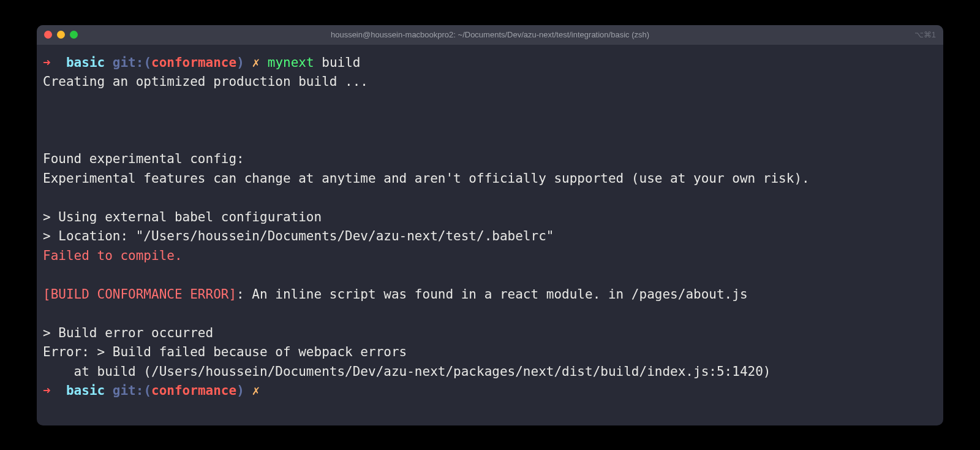 This screenshot has width=980, height=450. Describe the element at coordinates (61, 34) in the screenshot. I see `traffic-lights` at that location.